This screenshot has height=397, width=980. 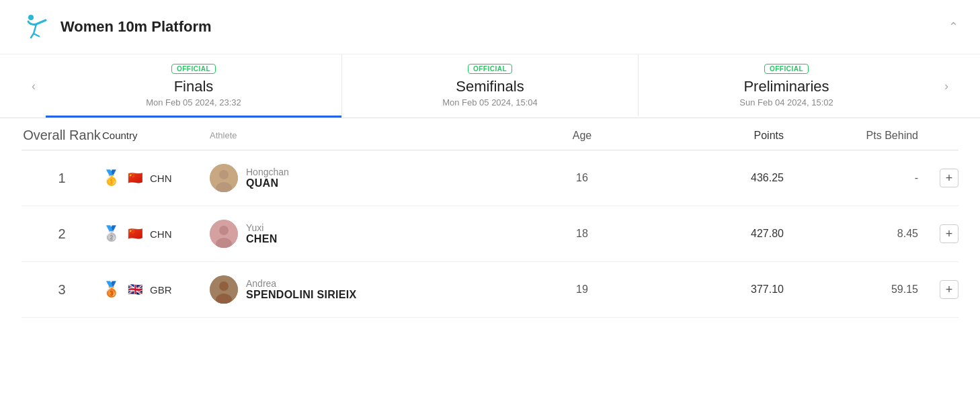 What do you see at coordinates (112, 234) in the screenshot?
I see `silver-medal-icon: 🥈` at bounding box center [112, 234].